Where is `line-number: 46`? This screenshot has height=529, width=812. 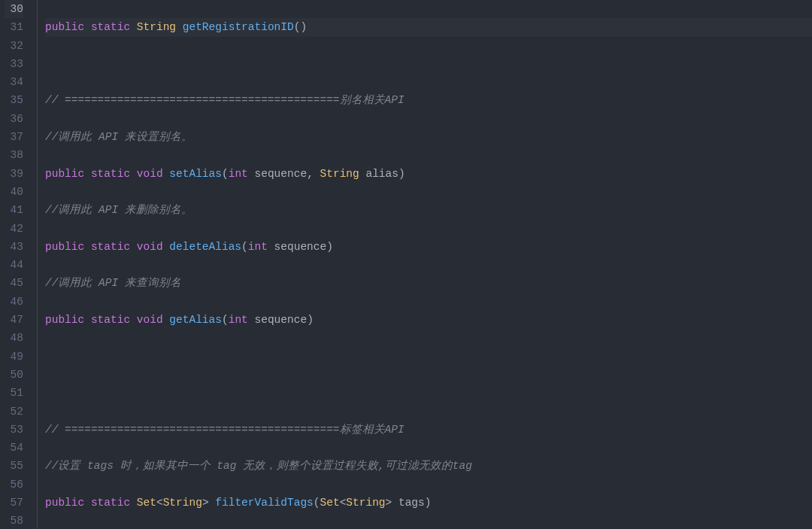
line-number: 46 is located at coordinates (14, 302).